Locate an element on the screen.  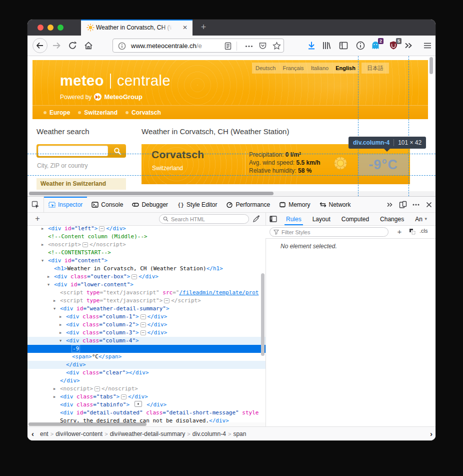
breadcrumb-scroll-right-icon: › is located at coordinates (431, 433).